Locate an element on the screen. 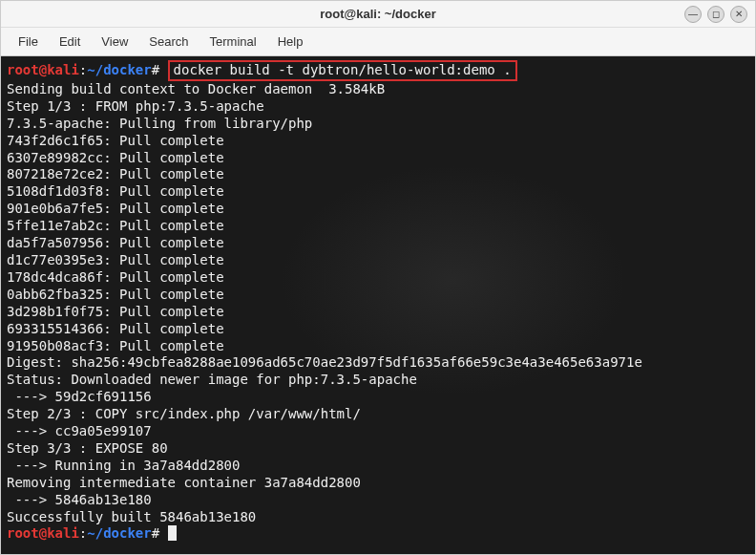  menu-help: Help is located at coordinates (290, 42).